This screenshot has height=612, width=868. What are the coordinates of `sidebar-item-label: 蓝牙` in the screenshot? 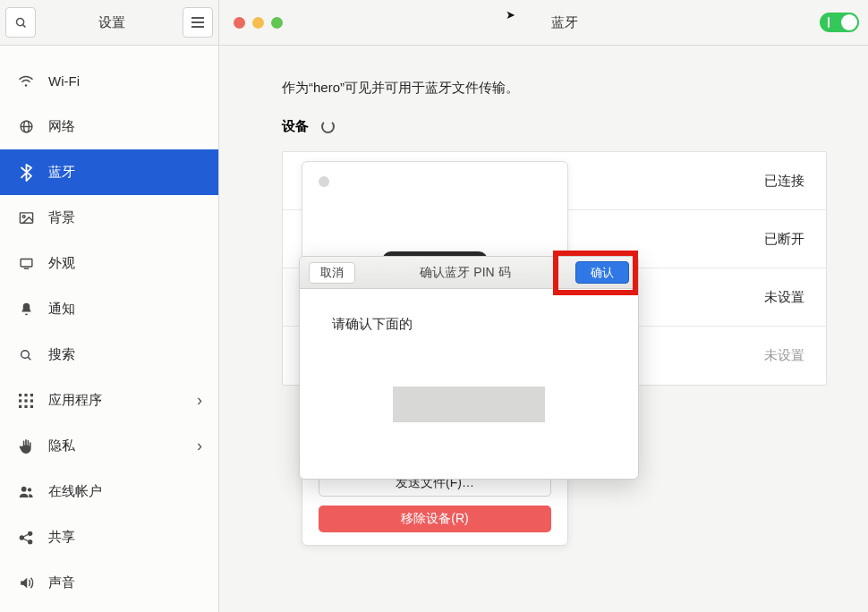 It's located at (62, 172).